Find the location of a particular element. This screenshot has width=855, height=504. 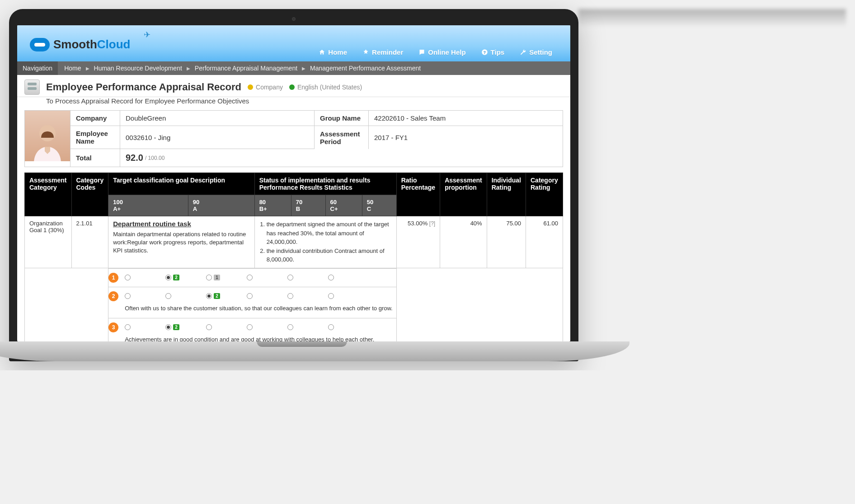

brand-text: SmoothCloud is located at coordinates (92, 44).